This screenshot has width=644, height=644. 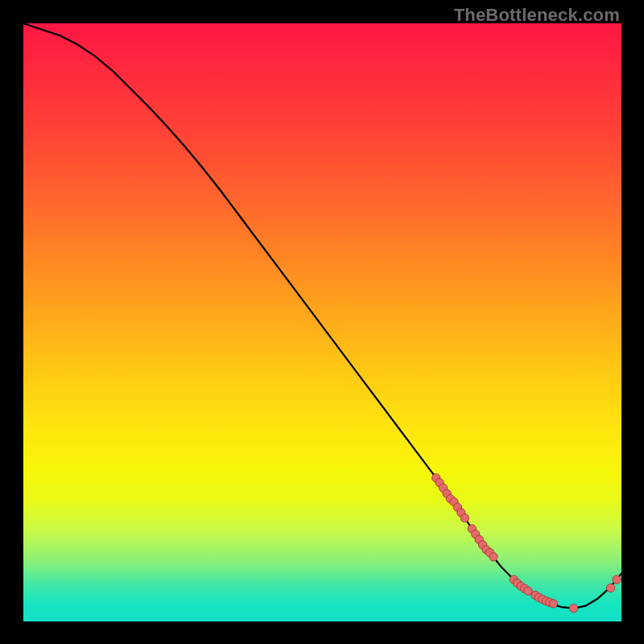 I want to click on data-points, so click(x=526, y=543).